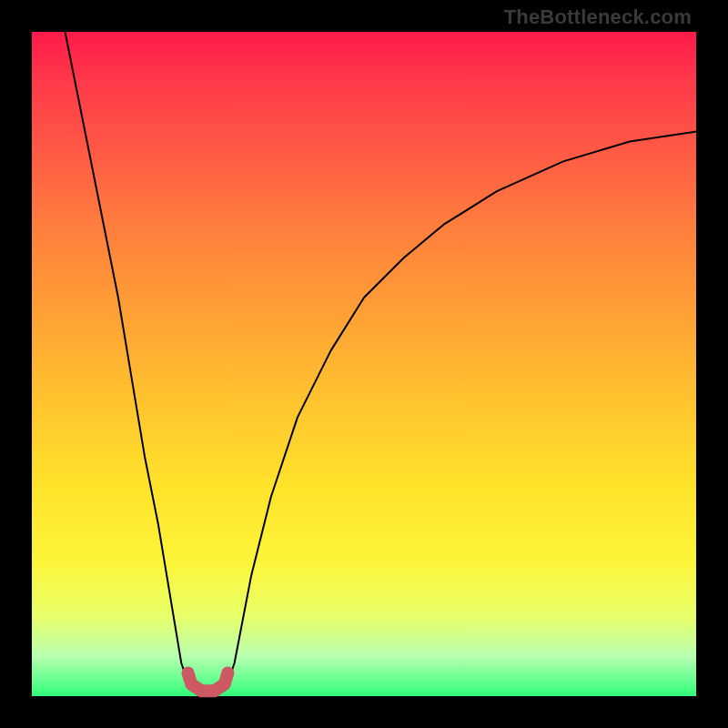 The height and width of the screenshot is (728, 728). What do you see at coordinates (598, 17) in the screenshot?
I see `watermark: TheBottleneck.com` at bounding box center [598, 17].